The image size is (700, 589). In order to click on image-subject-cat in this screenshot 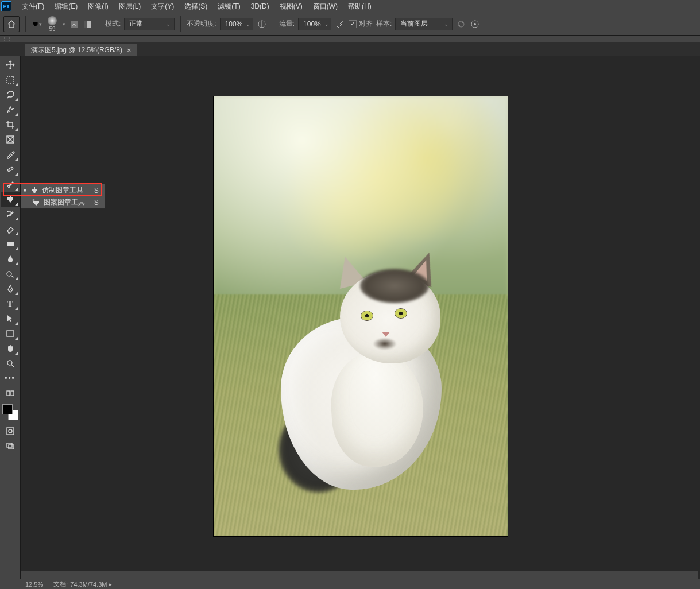, I will do `click(366, 378)`.